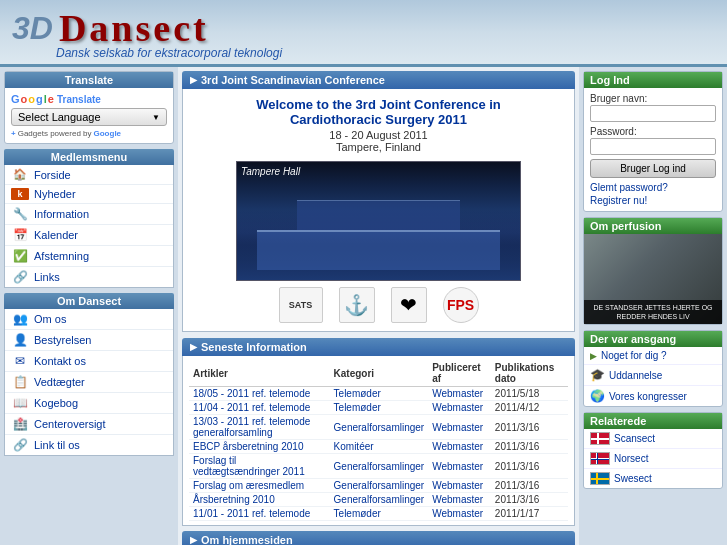  I want to click on chevron-down-icon: ▼, so click(156, 118).